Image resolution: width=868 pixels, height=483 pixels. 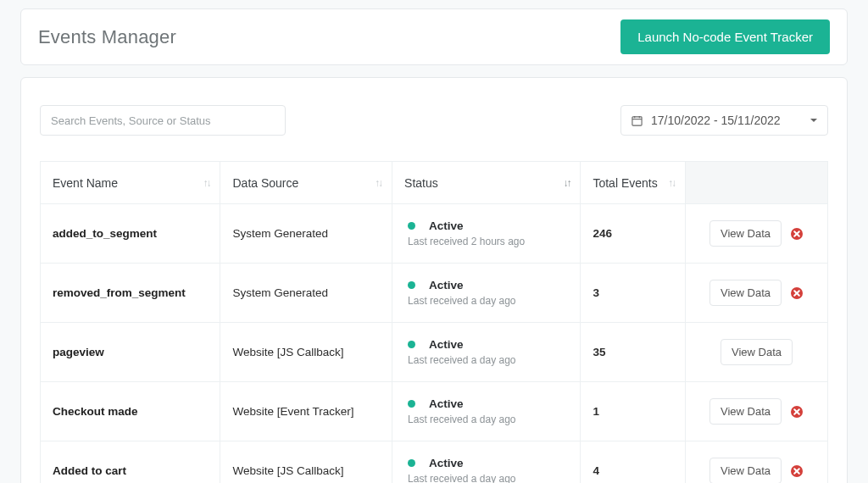 I want to click on total-events: 1, so click(x=596, y=412).